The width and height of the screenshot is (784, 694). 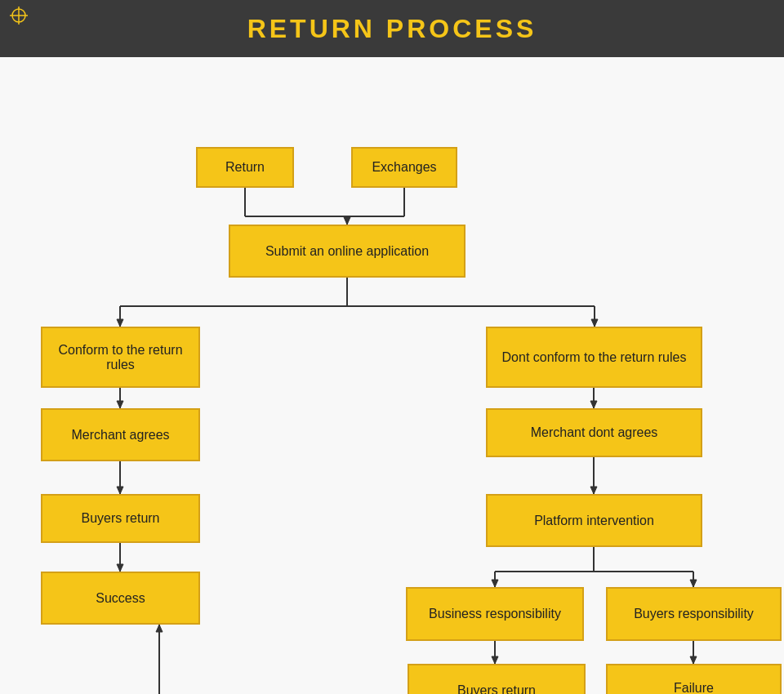 I want to click on page-title: RETURN PROCESS, so click(x=392, y=29).